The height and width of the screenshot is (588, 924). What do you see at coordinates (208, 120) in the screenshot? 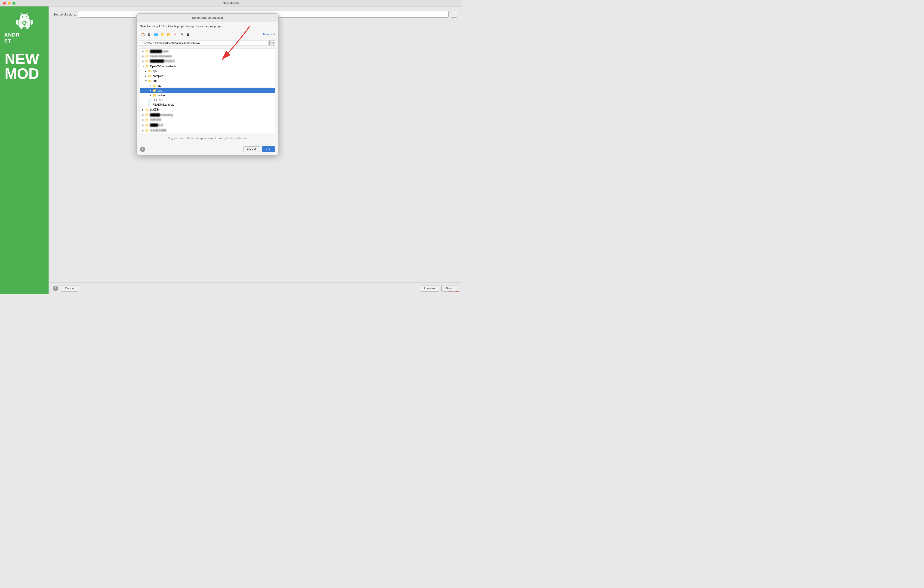
I see `tree-item-item15: ▶📁当然买回` at bounding box center [208, 120].